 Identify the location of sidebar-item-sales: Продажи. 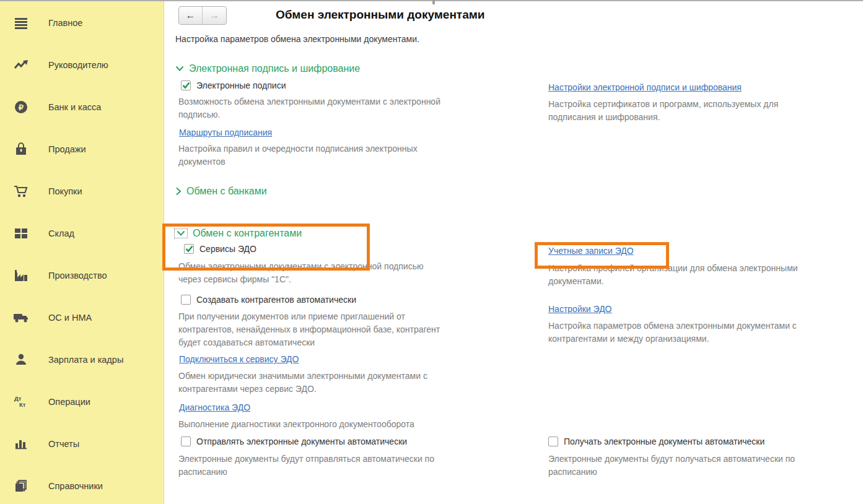
(82, 149).